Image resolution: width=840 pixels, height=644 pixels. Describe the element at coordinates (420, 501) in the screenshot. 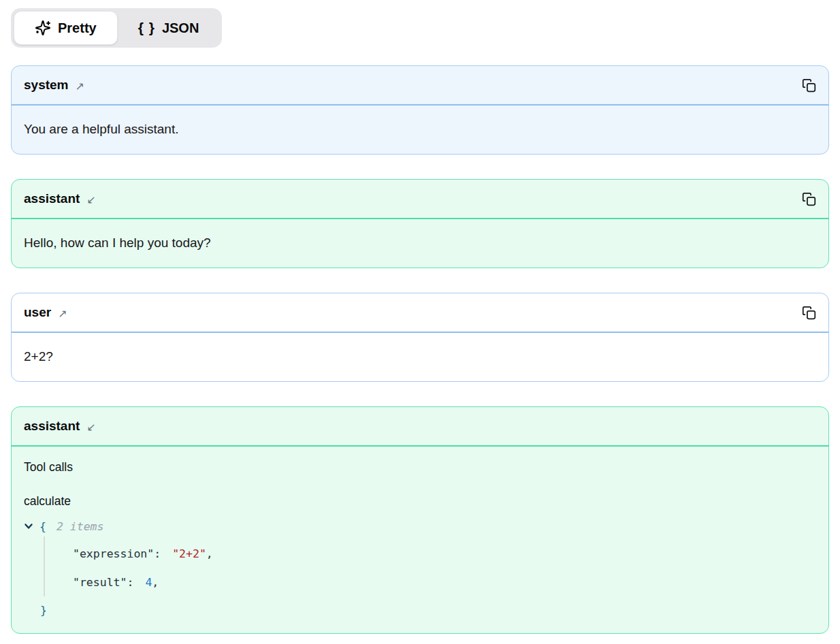

I see `tool-name: calculate` at that location.